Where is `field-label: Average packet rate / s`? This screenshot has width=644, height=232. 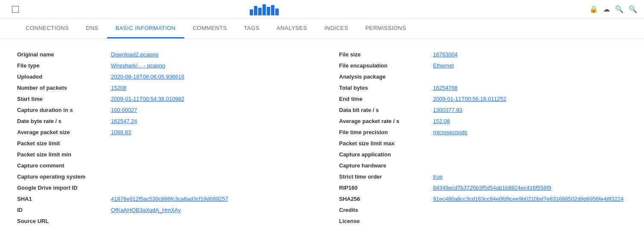
field-label: Average packet rate / s is located at coordinates (386, 121).